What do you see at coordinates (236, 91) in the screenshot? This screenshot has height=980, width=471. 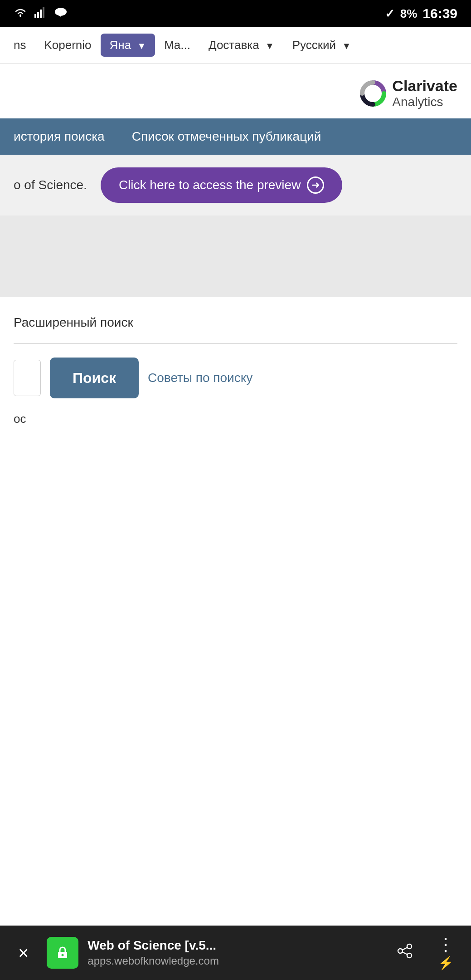 I see `logo-area: Clarivate Analytics` at bounding box center [236, 91].